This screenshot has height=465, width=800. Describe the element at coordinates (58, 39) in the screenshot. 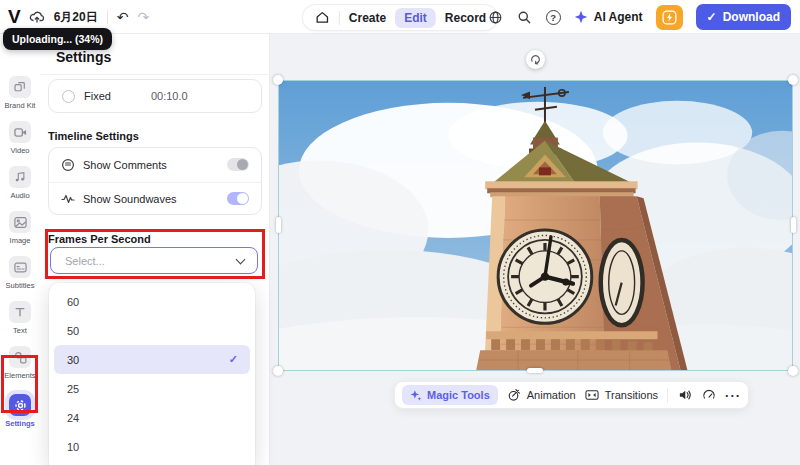

I see `uploading-tooltip: Uploading... (34%)` at that location.